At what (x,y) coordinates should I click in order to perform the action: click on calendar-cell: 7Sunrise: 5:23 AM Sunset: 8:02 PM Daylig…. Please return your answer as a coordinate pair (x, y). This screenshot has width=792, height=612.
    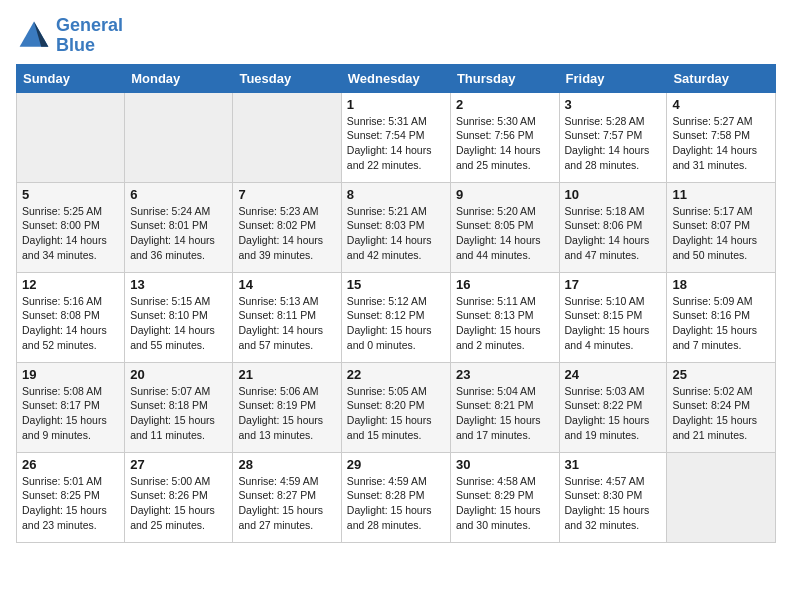
    Looking at the image, I should click on (287, 227).